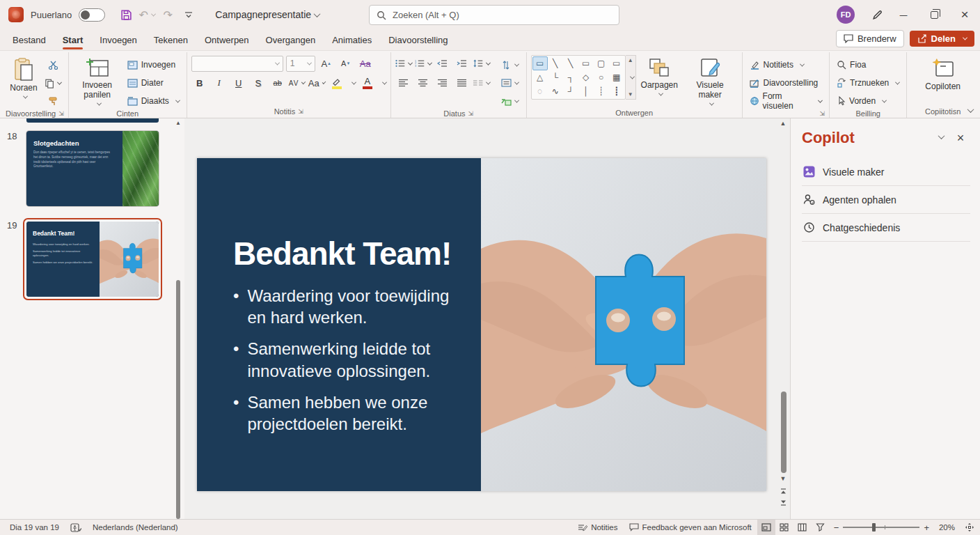  I want to click on bullets-button, so click(404, 63).